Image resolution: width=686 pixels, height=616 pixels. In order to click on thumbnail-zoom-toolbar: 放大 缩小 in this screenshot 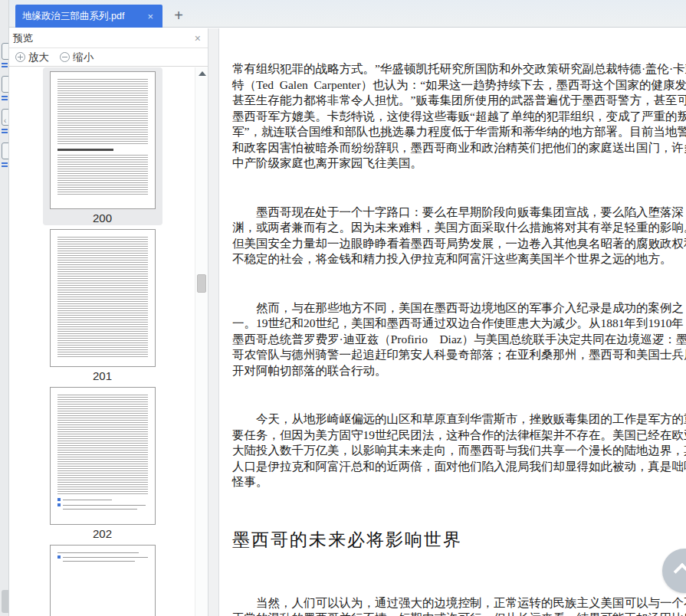, I will do `click(109, 57)`.